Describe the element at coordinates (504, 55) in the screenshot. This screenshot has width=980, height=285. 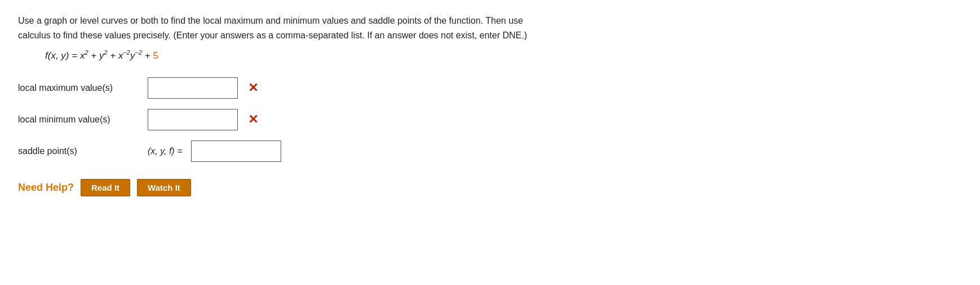
I see `formula-display: f(x, y) = x2 + y2 + x−2y−2 + 5` at that location.